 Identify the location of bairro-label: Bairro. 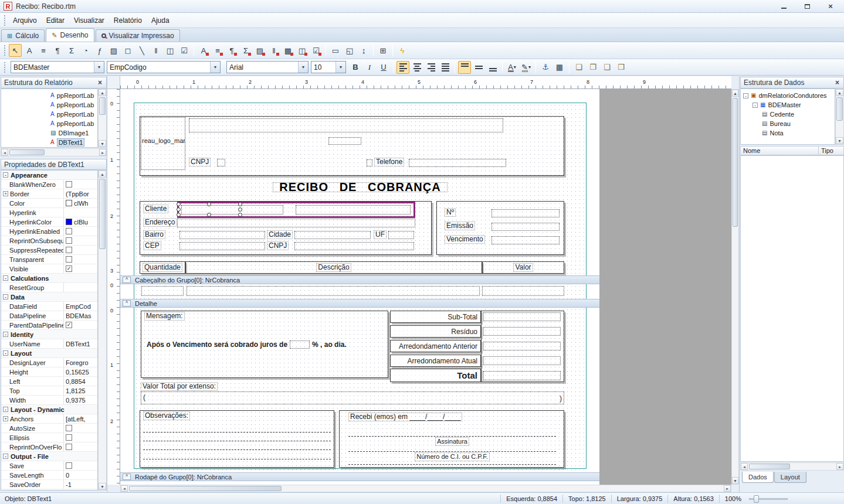
(154, 234).